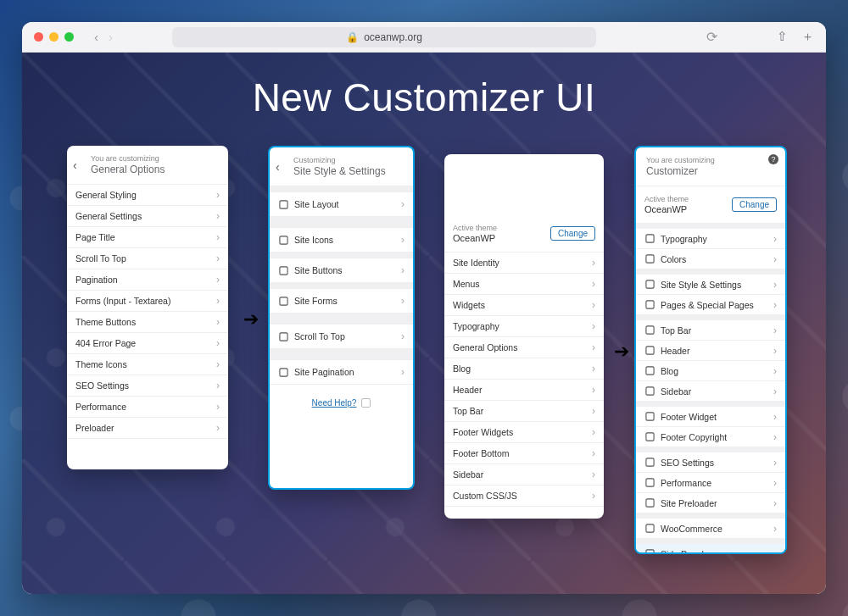  I want to click on item-label: Footer Bottom, so click(522, 453).